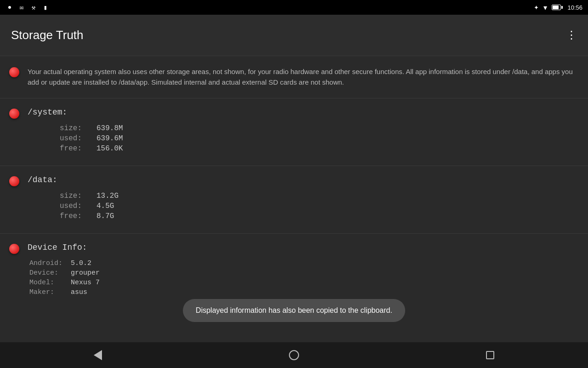  Describe the element at coordinates (294, 310) in the screenshot. I see `toast-message: Displayed information has also been copi…` at that location.